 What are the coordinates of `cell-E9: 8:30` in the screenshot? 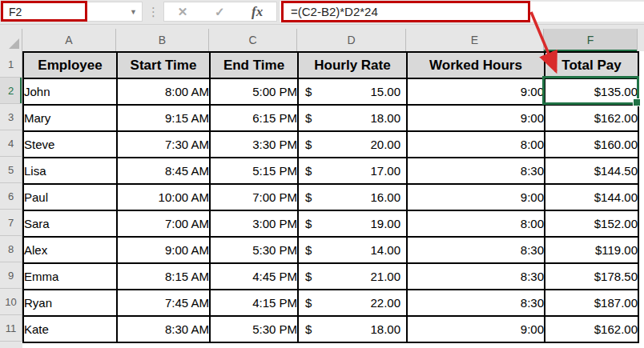 It's located at (476, 277).